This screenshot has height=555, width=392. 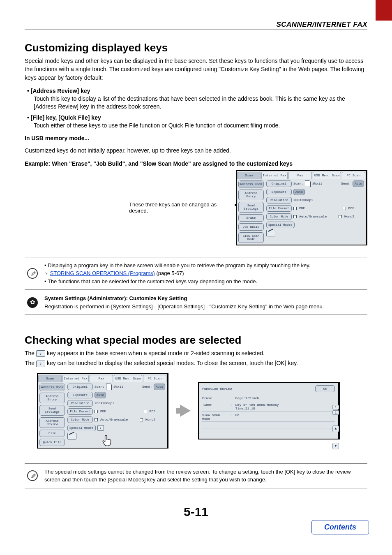 What do you see at coordinates (46, 273) in the screenshot?
I see `pointing-hand-icon: ☞` at bounding box center [46, 273].